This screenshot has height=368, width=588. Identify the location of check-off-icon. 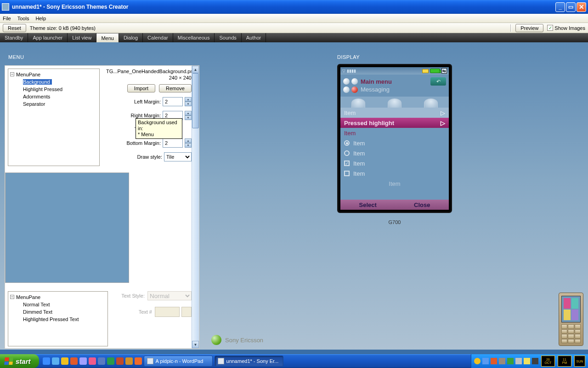
(347, 173).